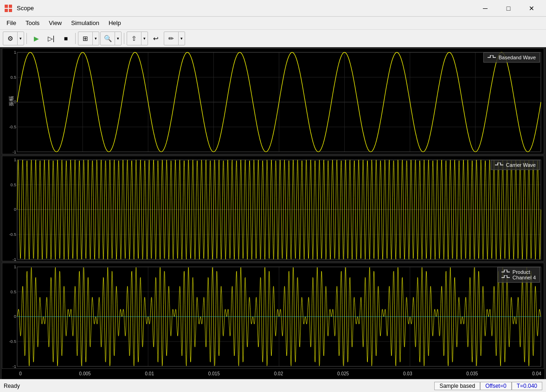 This screenshot has height=392, width=546. Describe the element at coordinates (512, 57) in the screenshot. I see `legend-item-baseband: Basedand Wave` at that location.